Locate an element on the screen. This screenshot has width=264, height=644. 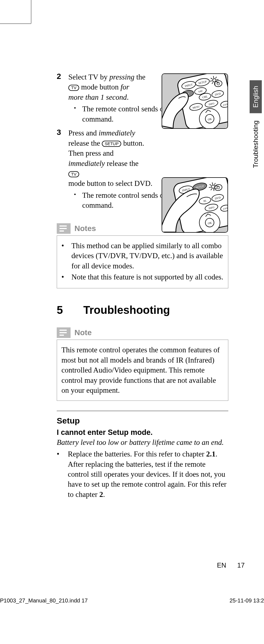
figure-remote-select-tv: INPUT SETUP TV SAT CBL DVD MENU INFO EXI… is located at coordinates (195, 101).